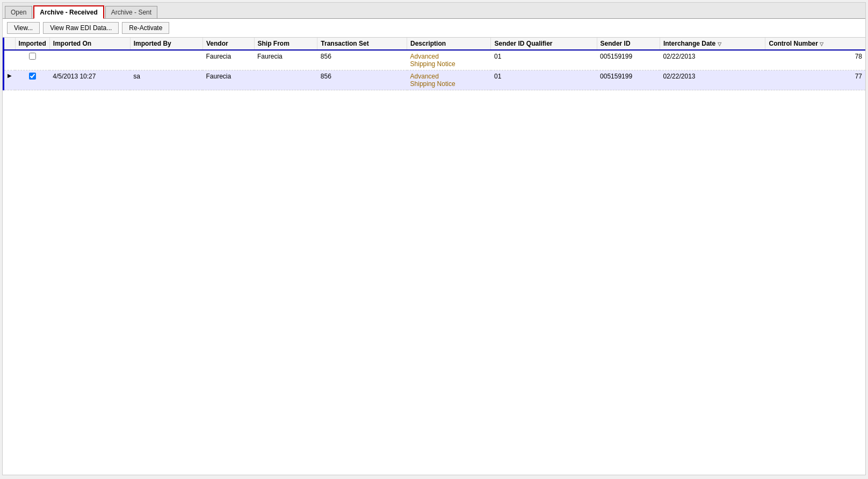  What do you see at coordinates (286, 44) in the screenshot?
I see `col-ship-from: Ship From` at bounding box center [286, 44].